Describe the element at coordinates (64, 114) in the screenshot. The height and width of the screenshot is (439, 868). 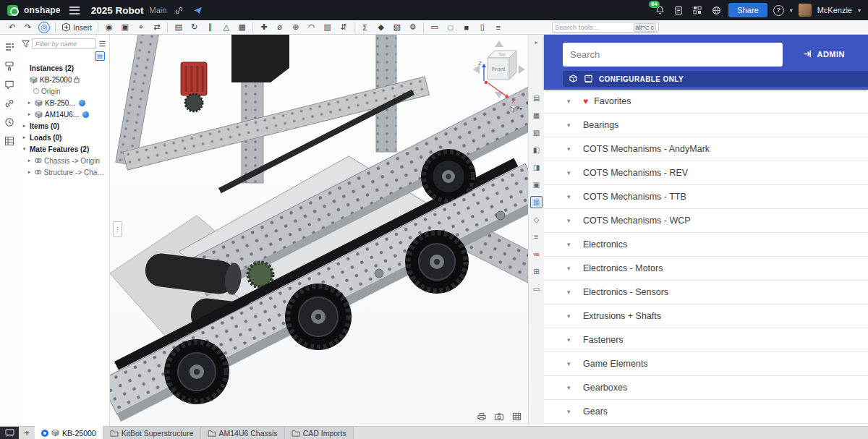
I see `tree-item-am14u6: ▸ AM14U6...` at that location.